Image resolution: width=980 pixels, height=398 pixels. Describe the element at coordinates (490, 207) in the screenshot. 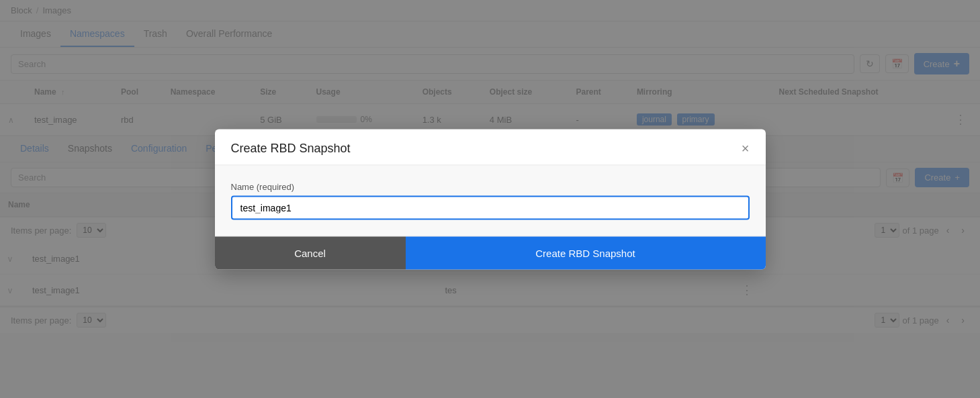

I see `snapshot-name-input` at that location.